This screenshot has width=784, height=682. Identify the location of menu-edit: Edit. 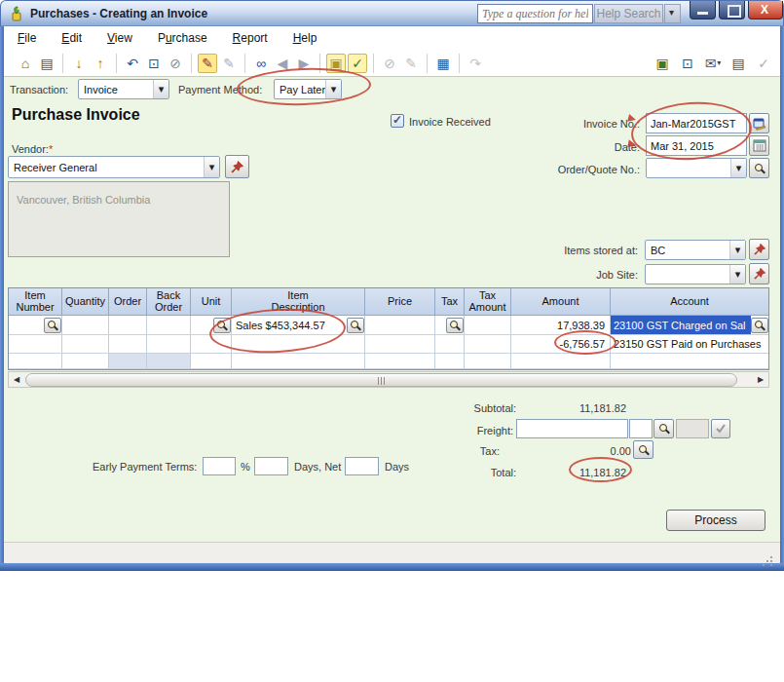
(72, 38).